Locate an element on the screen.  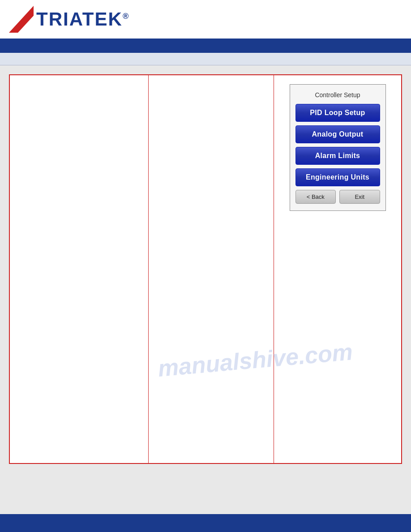
exit-button: Exit is located at coordinates (360, 197).